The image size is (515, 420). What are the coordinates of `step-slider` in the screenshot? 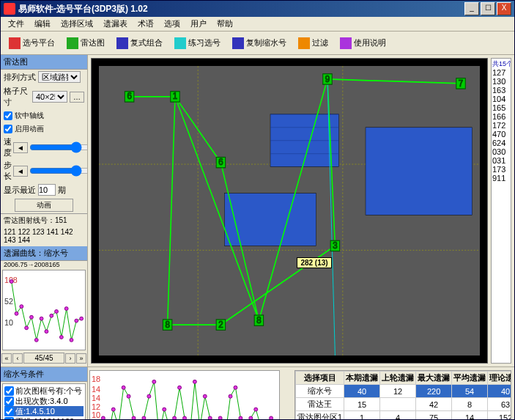 It's located at (59, 171).